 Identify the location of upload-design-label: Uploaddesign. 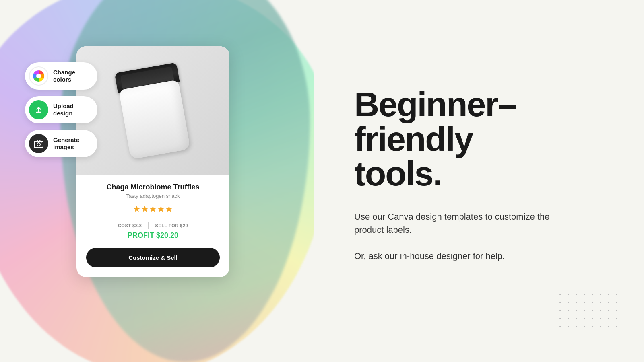
(64, 110).